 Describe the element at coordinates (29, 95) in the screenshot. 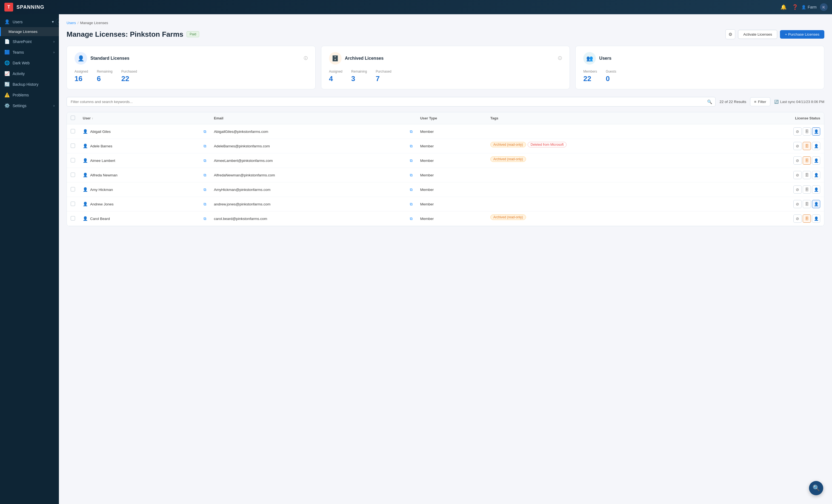

I see `sidebar-item-problems: ⚠️ Problems` at that location.